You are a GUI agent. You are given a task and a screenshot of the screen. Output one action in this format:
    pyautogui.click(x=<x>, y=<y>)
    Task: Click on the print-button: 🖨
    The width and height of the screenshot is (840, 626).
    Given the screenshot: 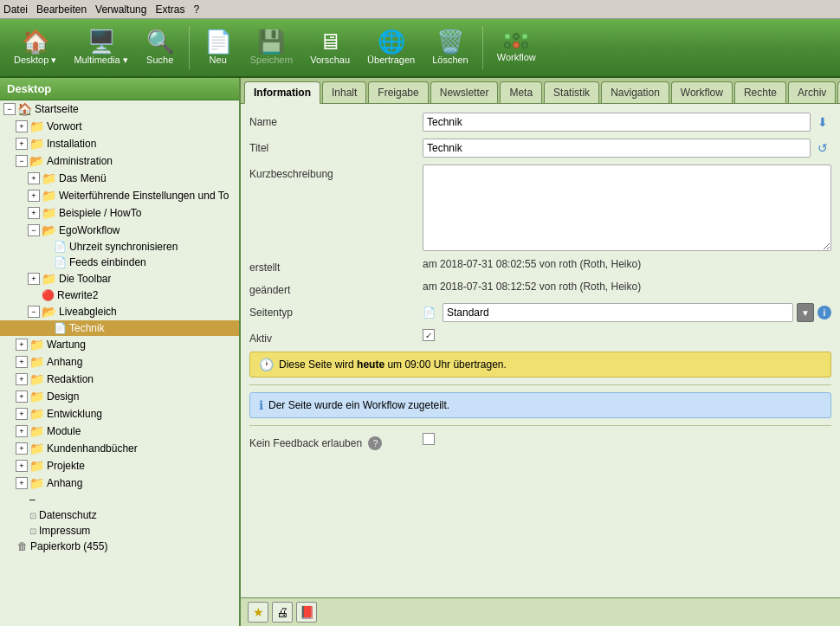 What is the action you would take?
    pyautogui.click(x=282, y=612)
    